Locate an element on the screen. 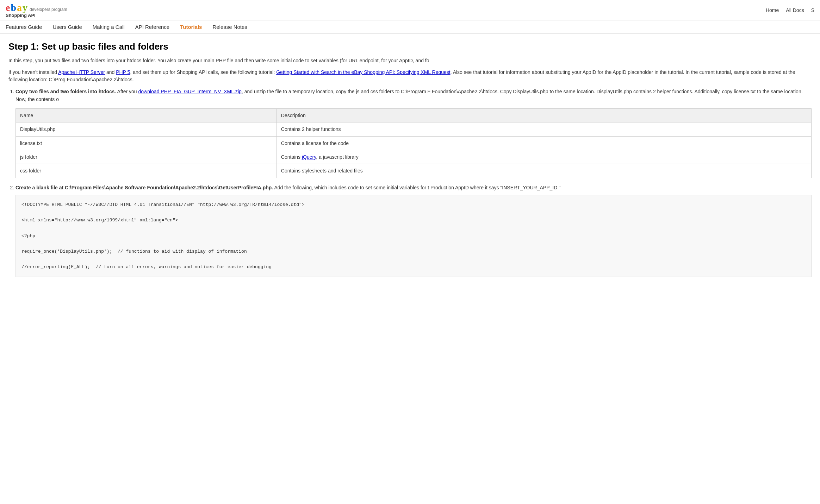 This screenshot has width=820, height=504. nav-tutorials: Tutorials is located at coordinates (191, 27).